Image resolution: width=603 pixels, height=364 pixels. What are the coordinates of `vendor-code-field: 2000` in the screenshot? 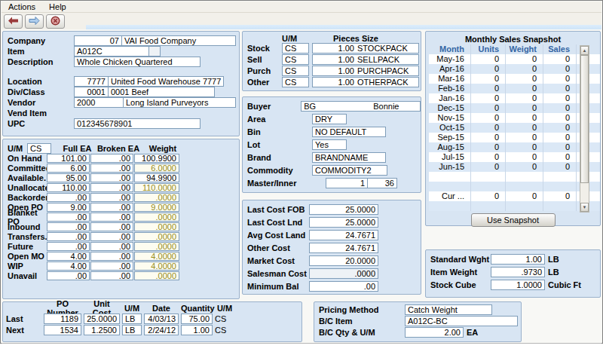 It's located at (99, 102).